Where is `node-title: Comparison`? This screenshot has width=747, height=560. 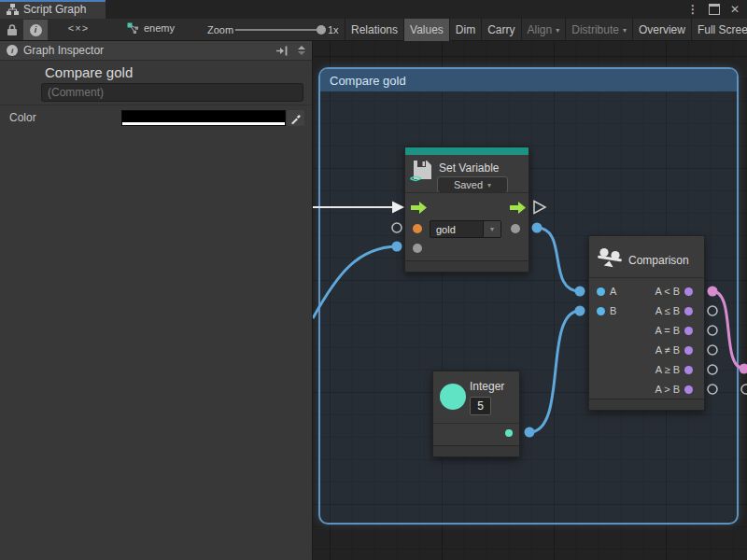
node-title: Comparison is located at coordinates (659, 260).